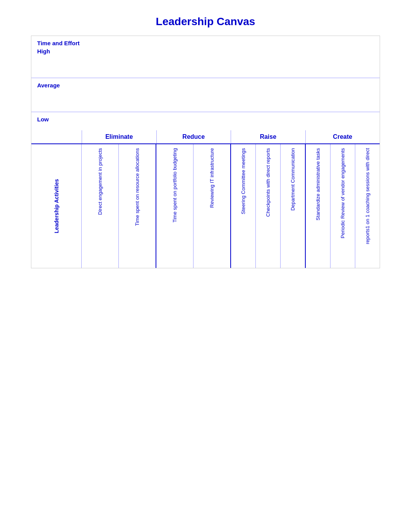 The image size is (411, 532). Describe the element at coordinates (58, 51) in the screenshot. I see `level-high-label: High` at that location.